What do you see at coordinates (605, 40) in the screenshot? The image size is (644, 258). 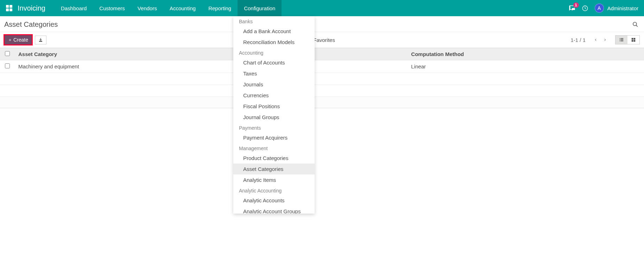 I see `pager-next` at bounding box center [605, 40].